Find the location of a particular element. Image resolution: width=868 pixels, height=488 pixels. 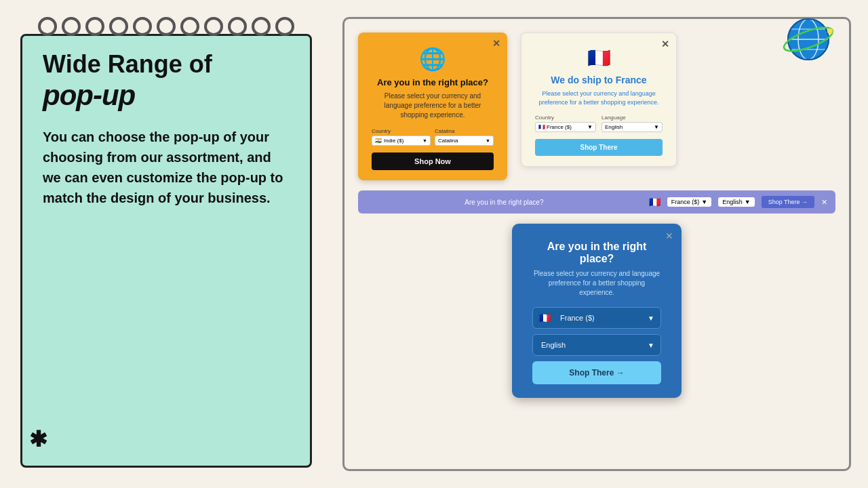

banner-country-select: France ($) ▼ is located at coordinates (689, 202).